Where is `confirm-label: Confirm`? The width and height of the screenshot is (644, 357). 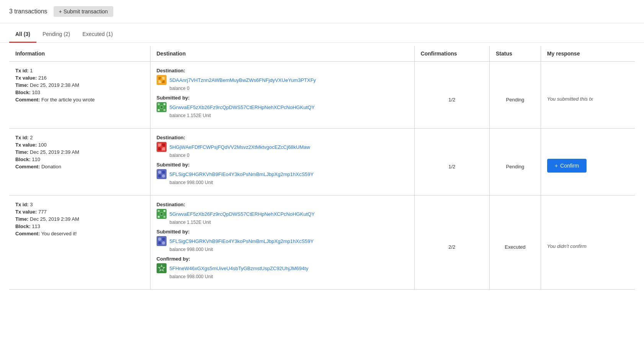
confirm-label: Confirm is located at coordinates (570, 166).